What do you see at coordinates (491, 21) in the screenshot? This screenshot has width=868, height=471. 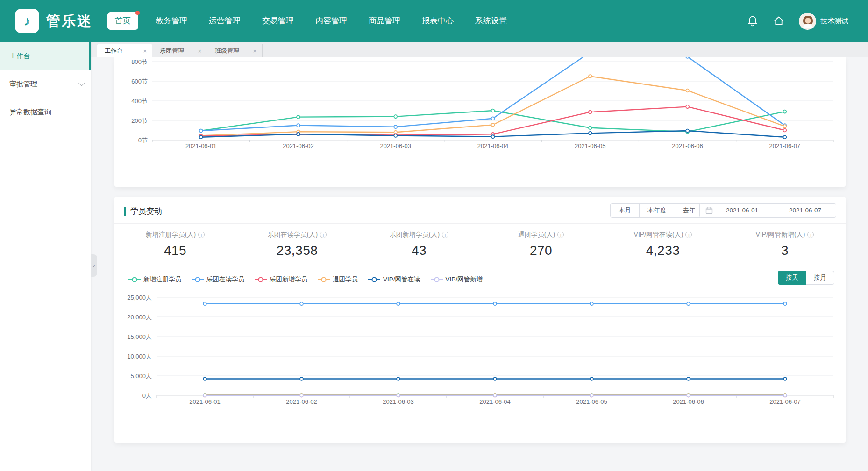 I see `nav-item-系统设置: 系统设置` at bounding box center [491, 21].